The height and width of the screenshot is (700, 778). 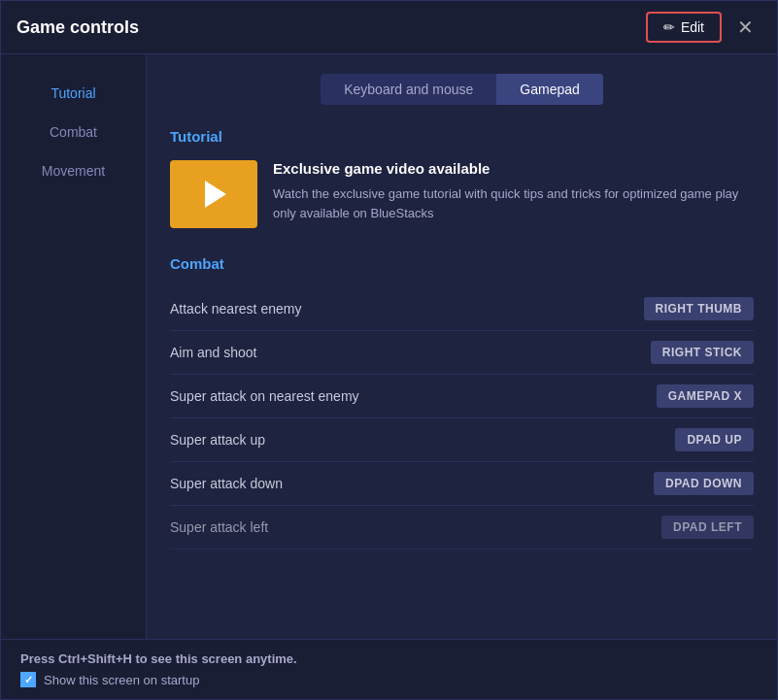 I want to click on control-label-super-nearest: Super attack on nearest enemy, so click(x=264, y=396).